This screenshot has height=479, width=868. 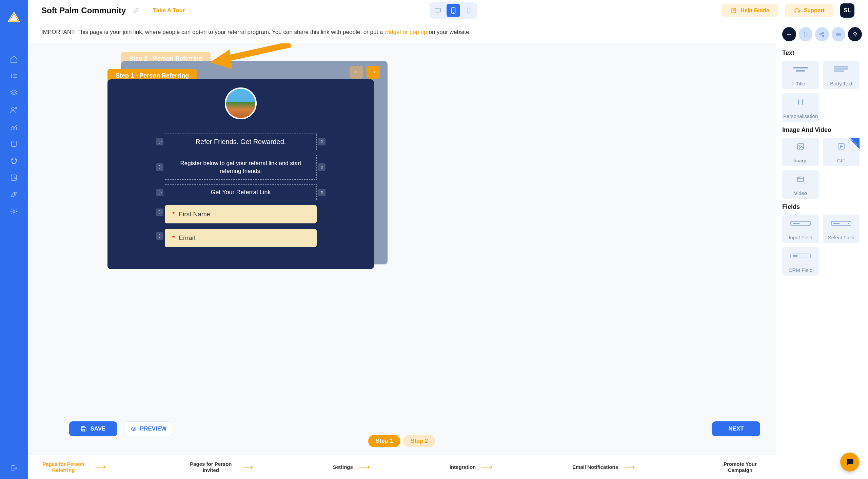 What do you see at coordinates (14, 93) in the screenshot?
I see `nav-layers-icon` at bounding box center [14, 93].